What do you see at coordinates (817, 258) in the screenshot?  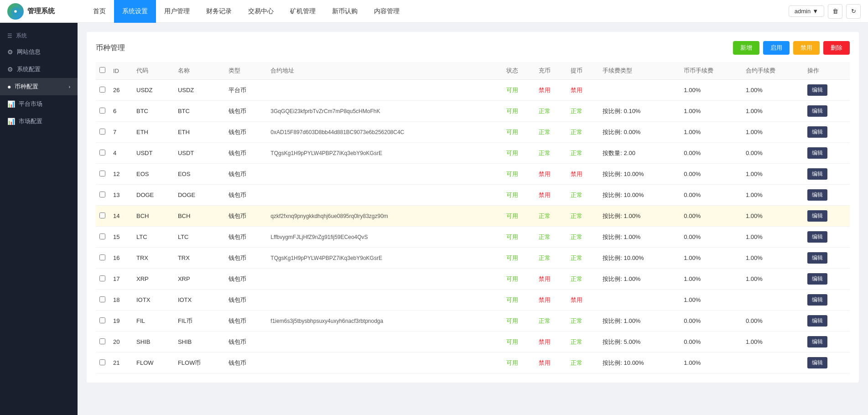 I see `edit-button-8: 编辑` at bounding box center [817, 258].